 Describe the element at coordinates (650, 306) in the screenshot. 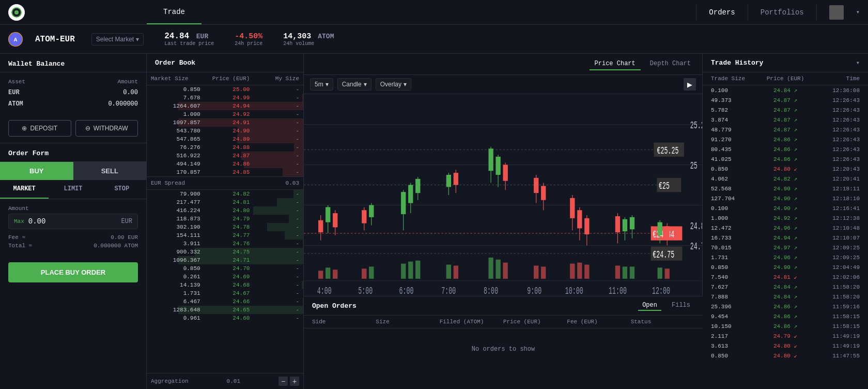

I see `tab-open: Open` at that location.